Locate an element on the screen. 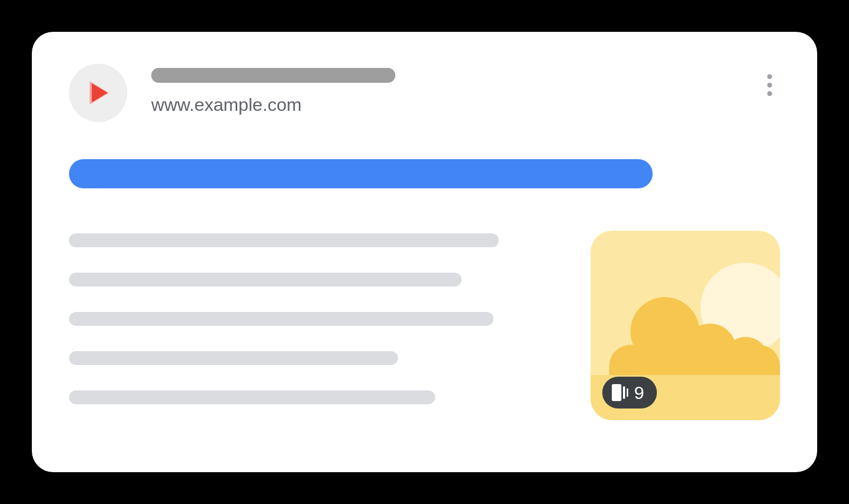 This screenshot has width=849, height=504. pages-stack-icon is located at coordinates (619, 393).